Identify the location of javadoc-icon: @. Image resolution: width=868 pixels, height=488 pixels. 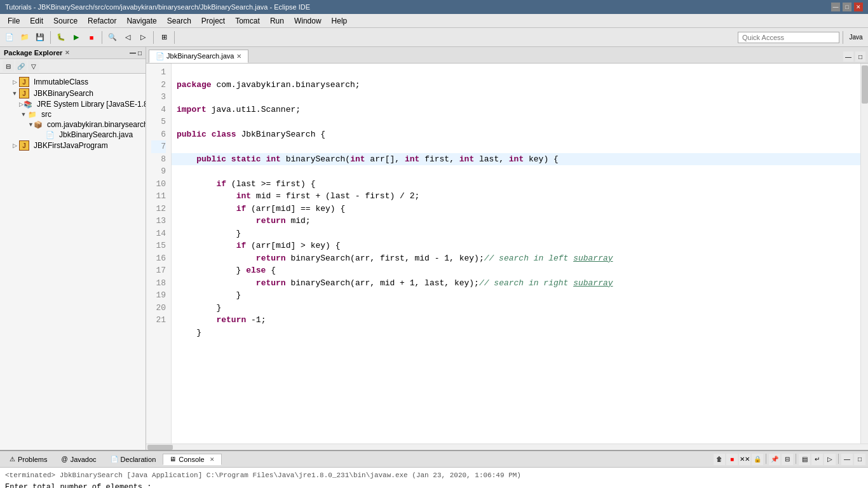
(64, 459).